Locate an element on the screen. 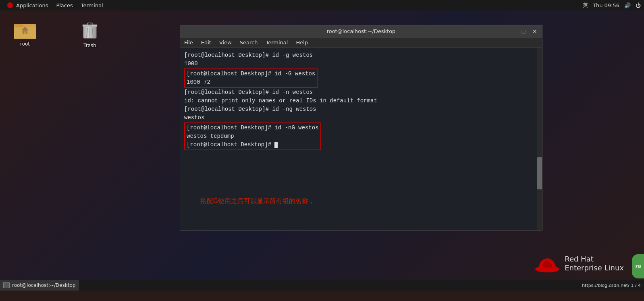 This screenshot has width=644, height=301. highlight-block-1: [root@localhost Desktop]# id -G westos 1… is located at coordinates (251, 78).